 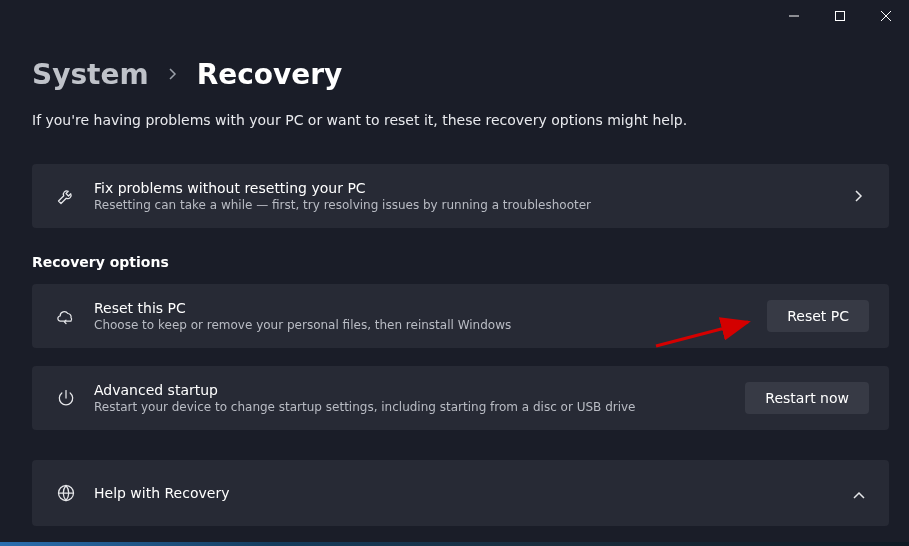 What do you see at coordinates (886, 16) in the screenshot?
I see `close-icon` at bounding box center [886, 16].